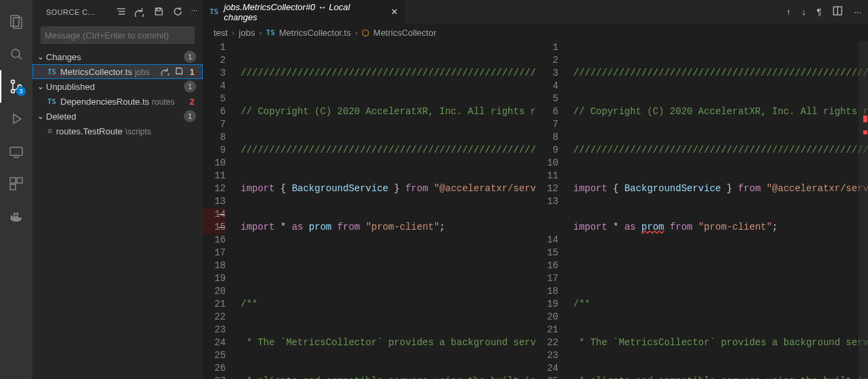 The image size is (868, 379). I want to click on group-deleted: ⌄ Deleted 1, so click(118, 116).